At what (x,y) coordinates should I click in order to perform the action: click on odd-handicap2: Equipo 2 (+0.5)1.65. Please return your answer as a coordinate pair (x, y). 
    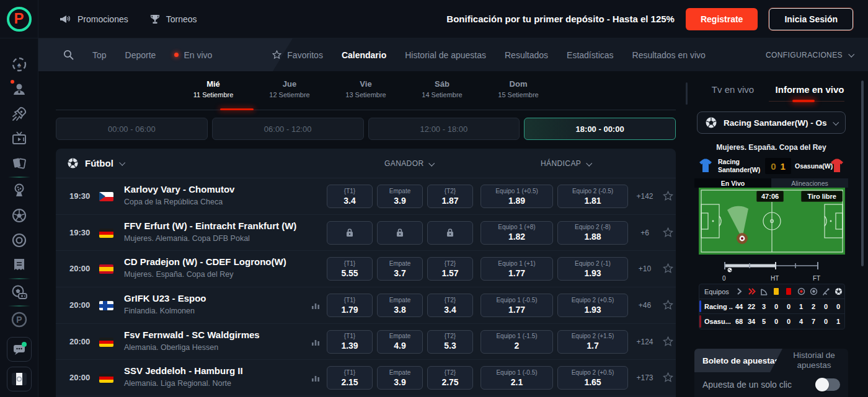
    Looking at the image, I should click on (593, 378).